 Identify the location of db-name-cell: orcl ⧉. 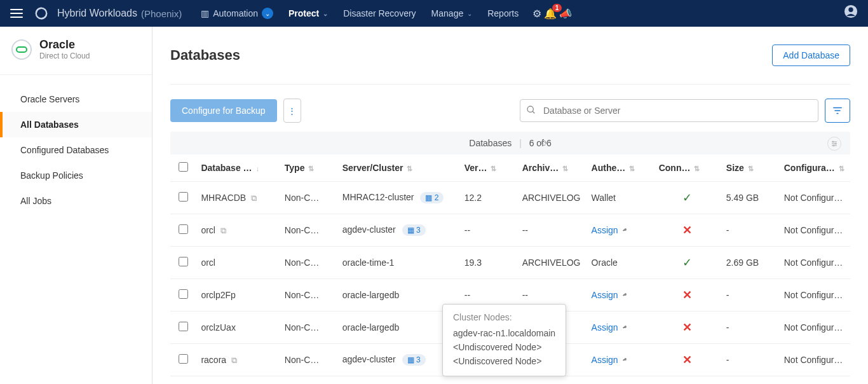
(238, 230).